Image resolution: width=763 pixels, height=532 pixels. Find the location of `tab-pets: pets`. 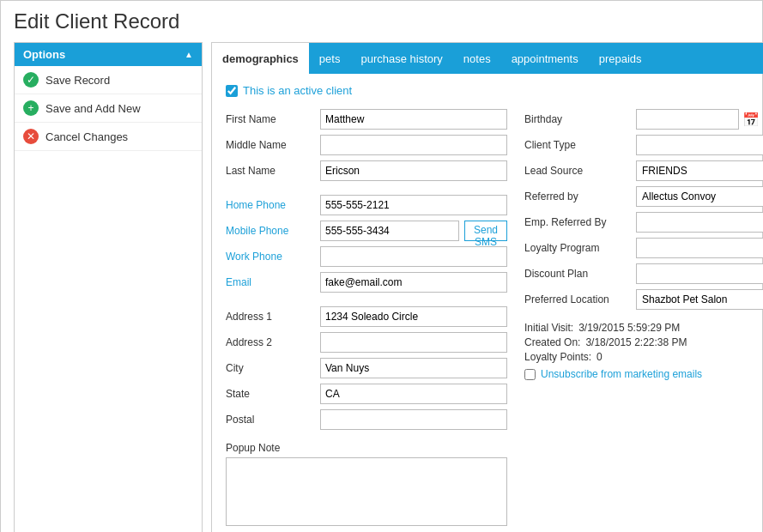

tab-pets: pets is located at coordinates (330, 58).